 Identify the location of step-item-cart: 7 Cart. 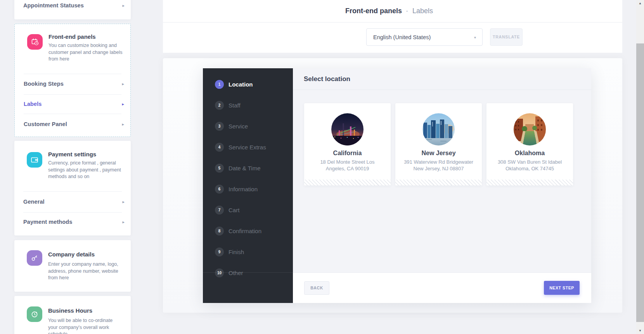
(227, 210).